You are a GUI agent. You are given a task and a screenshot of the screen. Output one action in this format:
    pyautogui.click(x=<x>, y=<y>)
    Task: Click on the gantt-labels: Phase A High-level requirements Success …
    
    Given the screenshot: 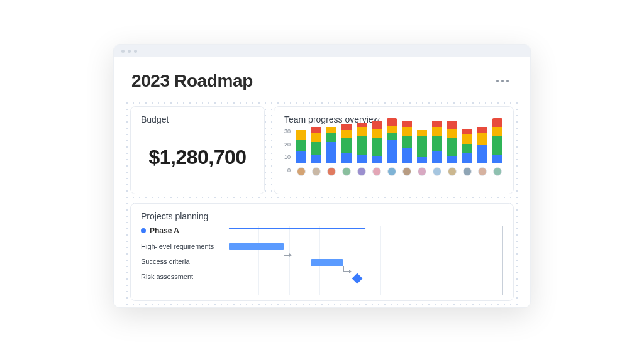 What is the action you would take?
    pyautogui.click(x=185, y=261)
    